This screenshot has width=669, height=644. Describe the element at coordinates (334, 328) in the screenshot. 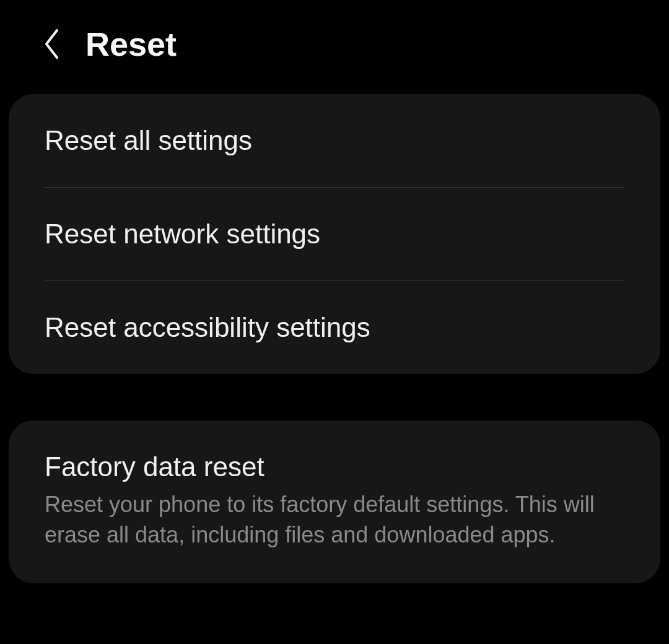

I see `reset-accessibility-settings-item: Reset accessibility settings` at that location.